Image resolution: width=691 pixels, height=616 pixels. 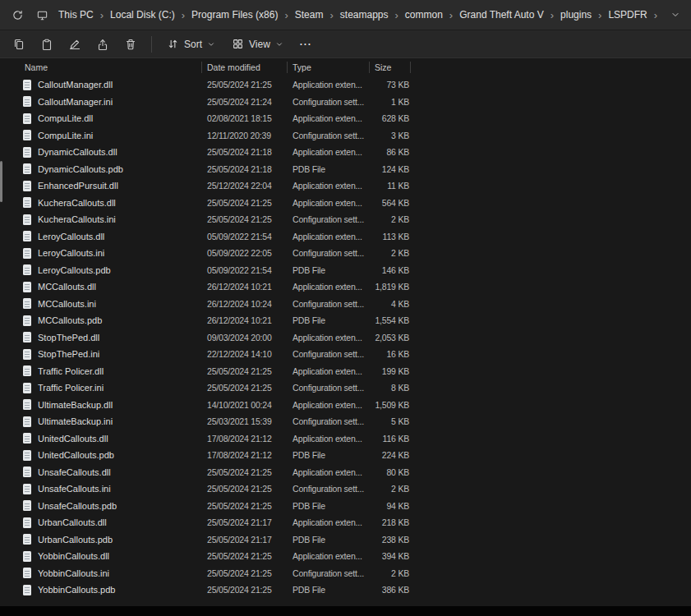 I want to click on paste-icon, so click(x=47, y=44).